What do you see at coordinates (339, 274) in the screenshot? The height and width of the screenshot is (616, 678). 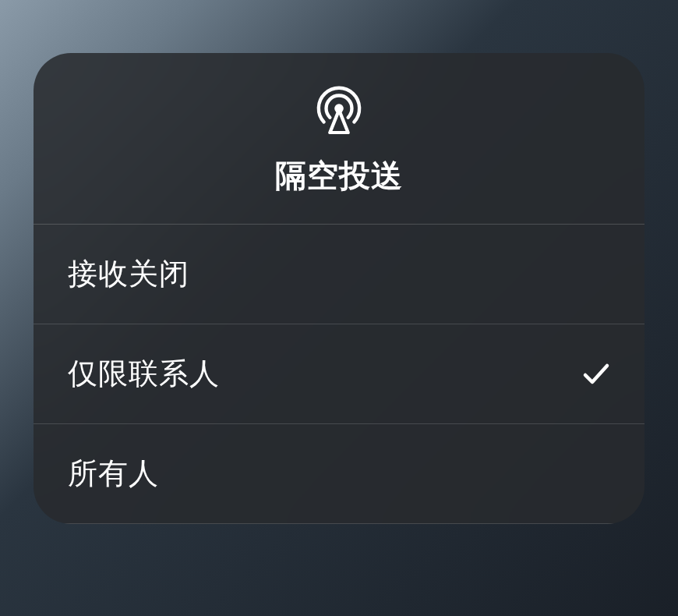 I see `option-receiving-off: 接收关闭` at bounding box center [339, 274].